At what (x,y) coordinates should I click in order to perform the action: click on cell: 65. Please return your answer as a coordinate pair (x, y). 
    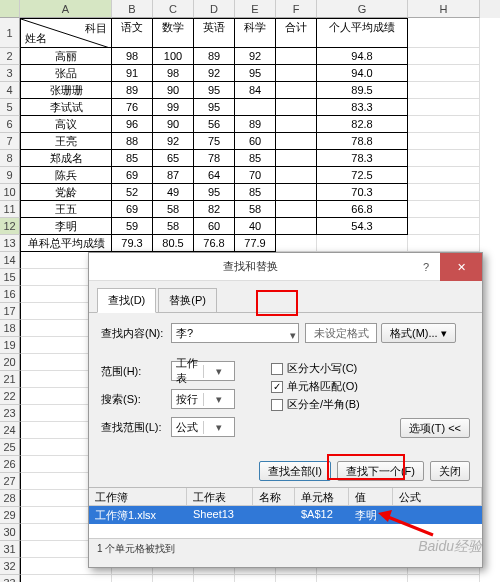
    Looking at the image, I should click on (174, 158).